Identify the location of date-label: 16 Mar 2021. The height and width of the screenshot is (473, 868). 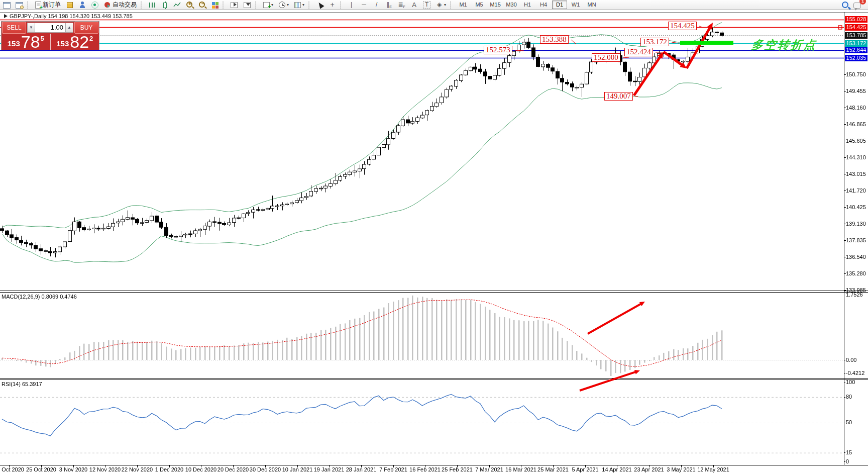
(521, 469).